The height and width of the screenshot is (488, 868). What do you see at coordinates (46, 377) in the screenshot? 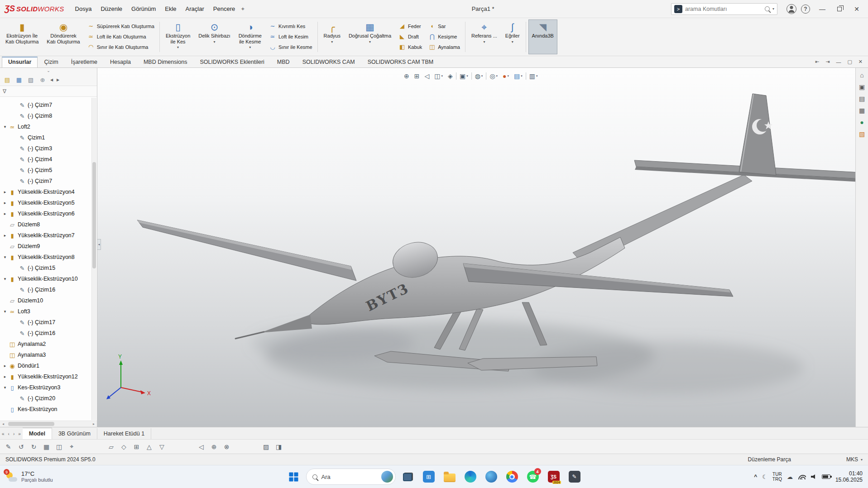
I see `tree-item: ▸▮Yükseklik-Ekstrüzyon12` at bounding box center [46, 377].